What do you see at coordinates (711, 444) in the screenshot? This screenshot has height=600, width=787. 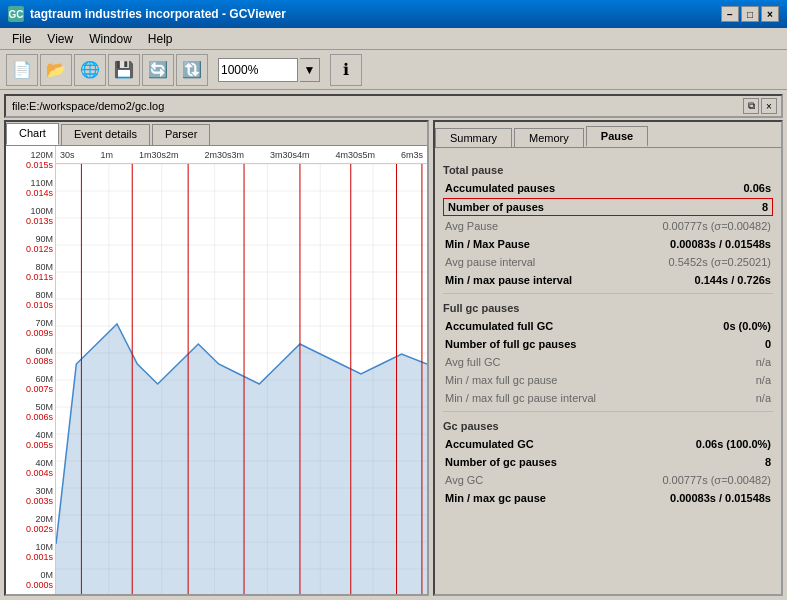 I see `accumulated-gc-val: 0.06s (100.0%)` at bounding box center [711, 444].